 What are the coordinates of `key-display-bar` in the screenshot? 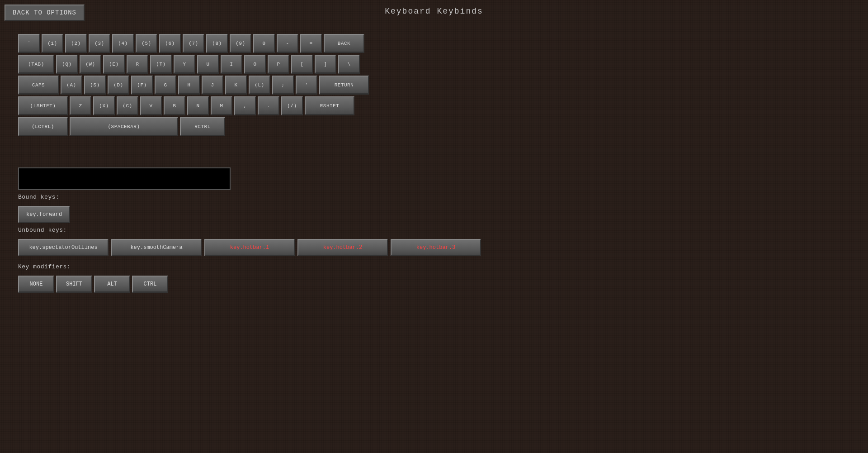 It's located at (124, 179).